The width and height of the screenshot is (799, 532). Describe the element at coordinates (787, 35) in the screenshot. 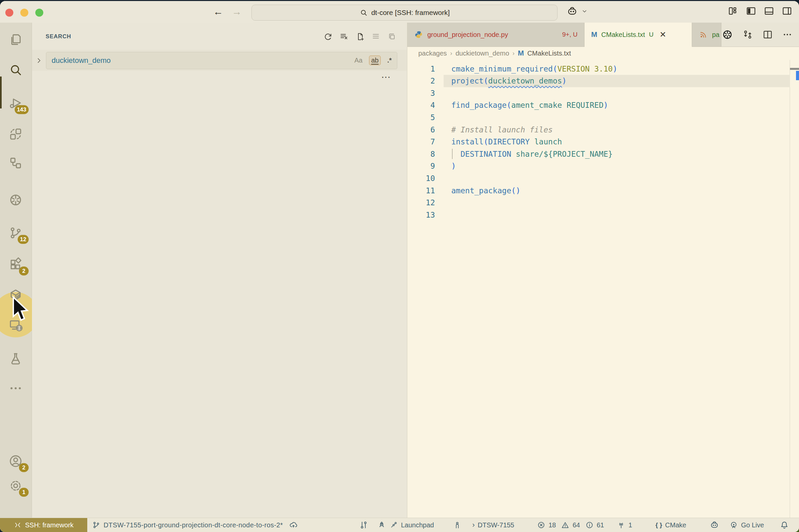

I see `more-actions-icon` at that location.